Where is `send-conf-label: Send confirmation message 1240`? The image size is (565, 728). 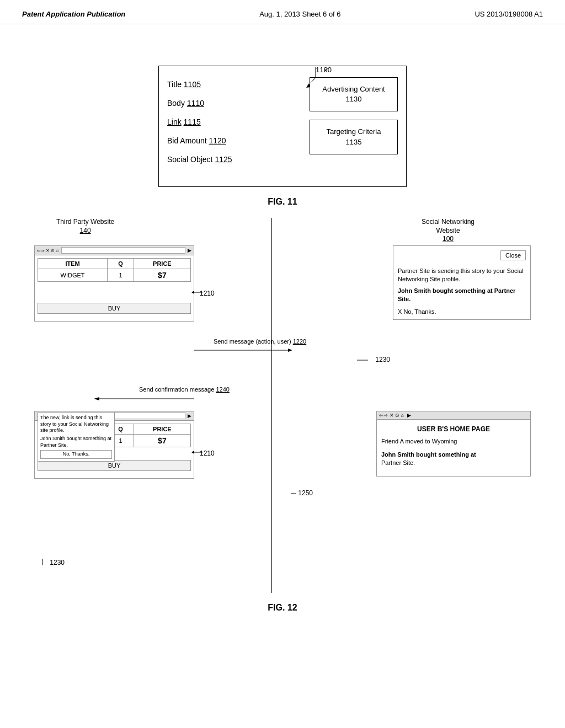 send-conf-label: Send confirmation message 1240 is located at coordinates (184, 389).